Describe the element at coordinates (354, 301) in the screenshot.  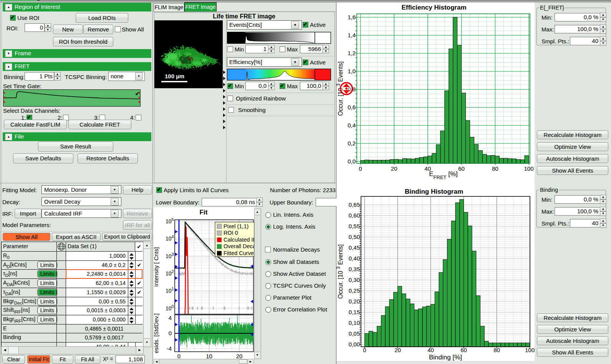
I see `svg-text: 0,20` at that location.